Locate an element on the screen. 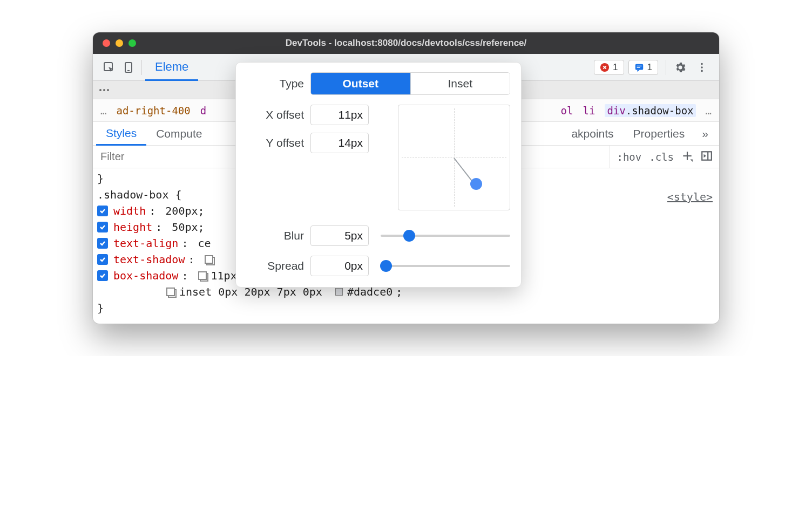 This screenshot has width=812, height=520. blur-label: Blur is located at coordinates (279, 236).